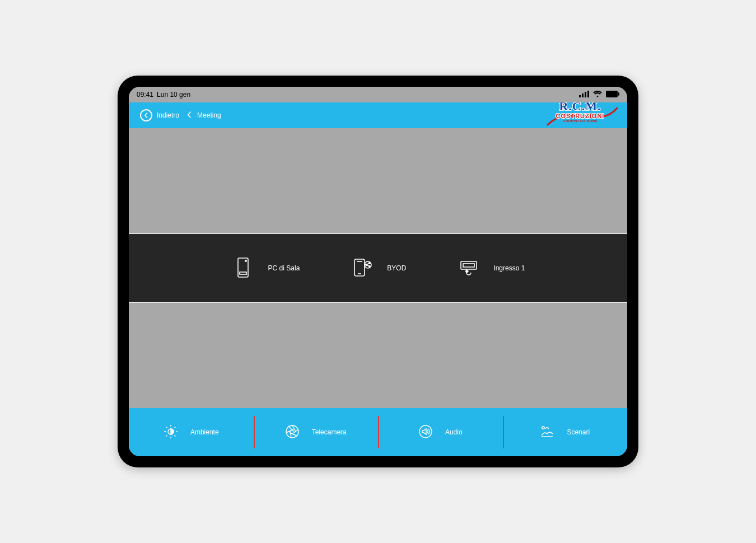 The image size is (756, 543). Describe the element at coordinates (378, 269) in the screenshot. I see `source-byod: BYOD` at that location.